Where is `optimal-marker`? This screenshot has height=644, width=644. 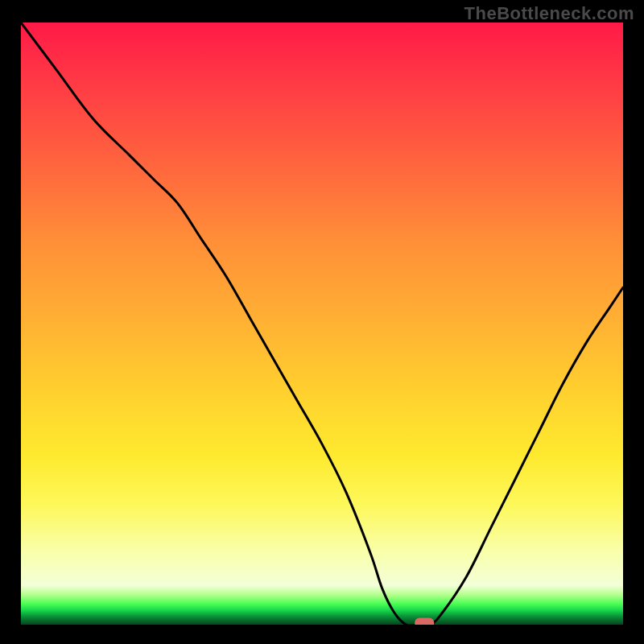
optimal-marker is located at coordinates (424, 621).